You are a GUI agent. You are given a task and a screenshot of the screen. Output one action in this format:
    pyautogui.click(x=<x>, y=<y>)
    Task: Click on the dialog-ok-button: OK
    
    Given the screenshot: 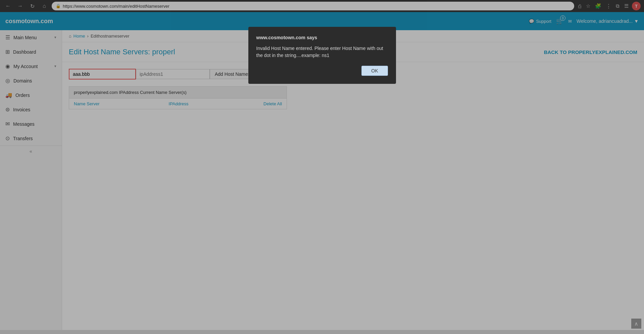 What is the action you would take?
    pyautogui.click(x=375, y=71)
    